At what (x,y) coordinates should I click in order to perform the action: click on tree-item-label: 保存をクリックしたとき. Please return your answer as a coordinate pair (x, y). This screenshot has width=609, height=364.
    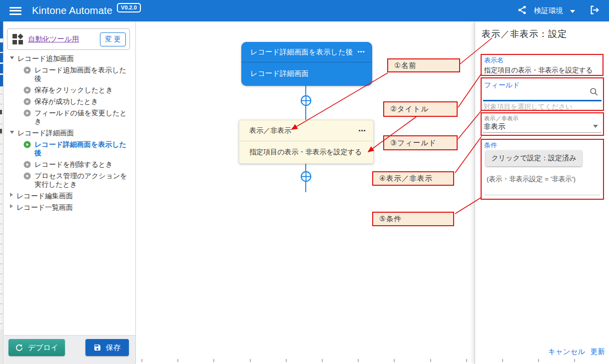
    Looking at the image, I should click on (74, 90).